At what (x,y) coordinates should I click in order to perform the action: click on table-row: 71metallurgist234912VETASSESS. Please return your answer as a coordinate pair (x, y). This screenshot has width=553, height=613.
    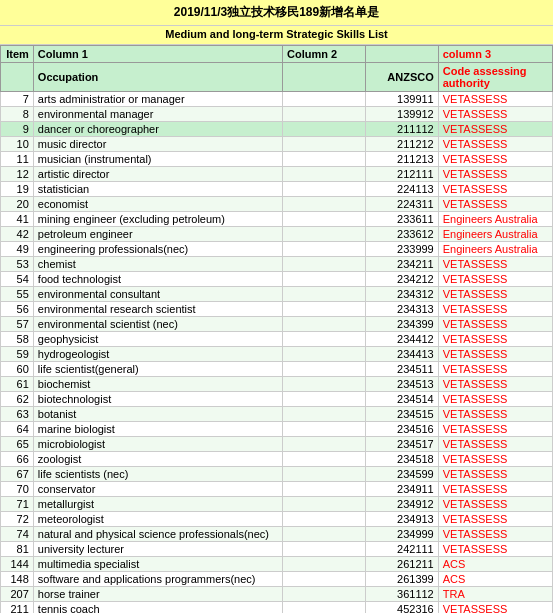
    Looking at the image, I should click on (277, 504).